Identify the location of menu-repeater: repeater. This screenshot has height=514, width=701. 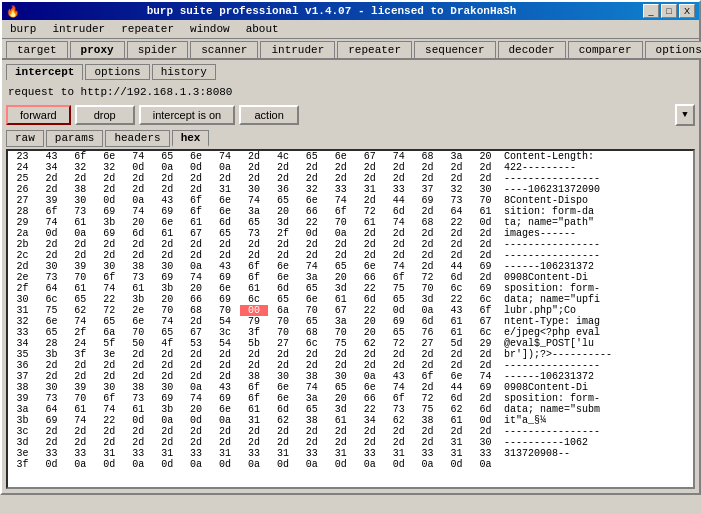
(148, 29).